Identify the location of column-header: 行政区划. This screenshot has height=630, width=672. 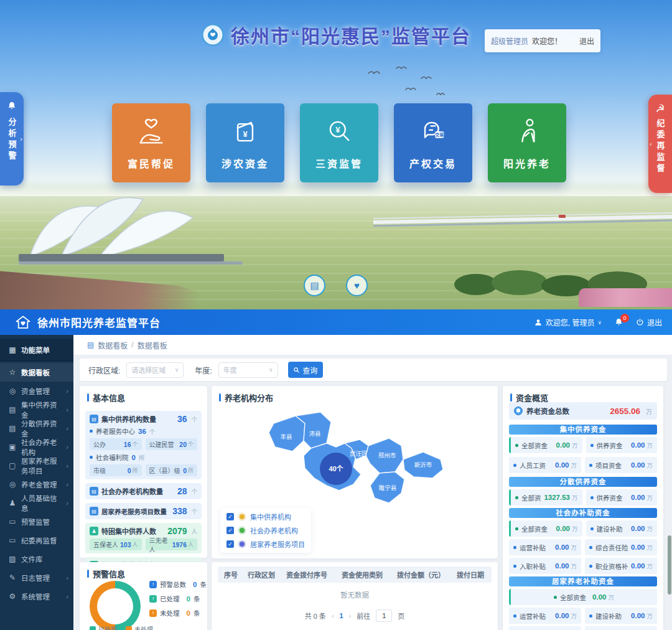
(261, 575).